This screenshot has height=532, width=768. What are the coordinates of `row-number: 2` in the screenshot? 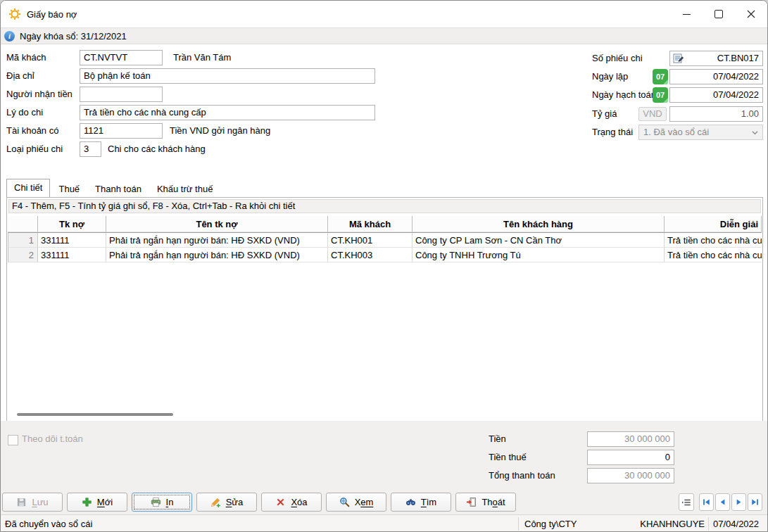 It's located at (23, 255).